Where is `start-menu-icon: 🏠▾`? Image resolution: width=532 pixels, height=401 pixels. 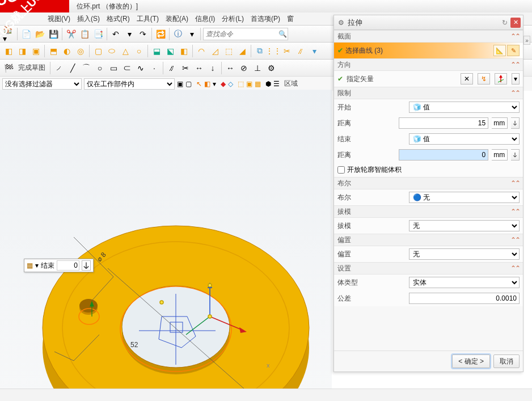 start-menu-icon: 🏠▾ is located at coordinates (9, 34).